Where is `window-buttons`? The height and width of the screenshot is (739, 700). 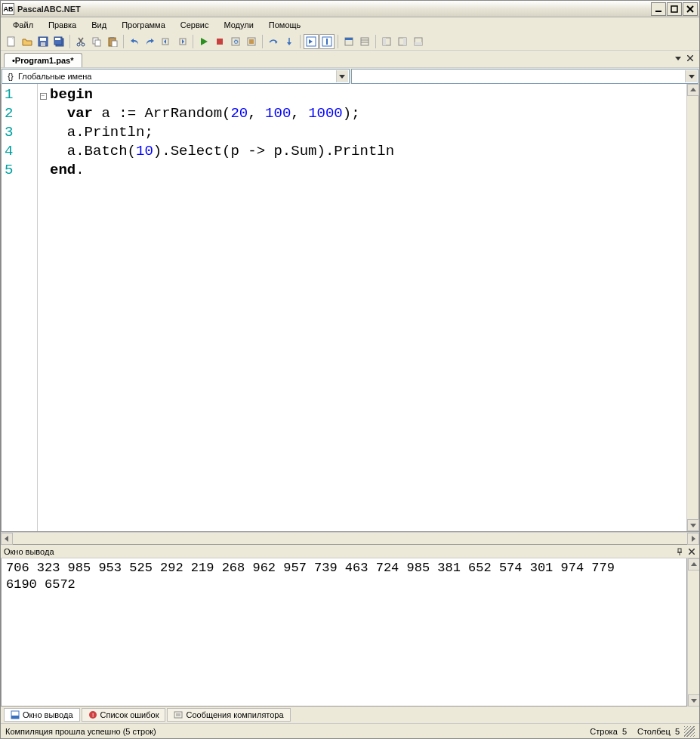
window-buttons is located at coordinates (674, 9).